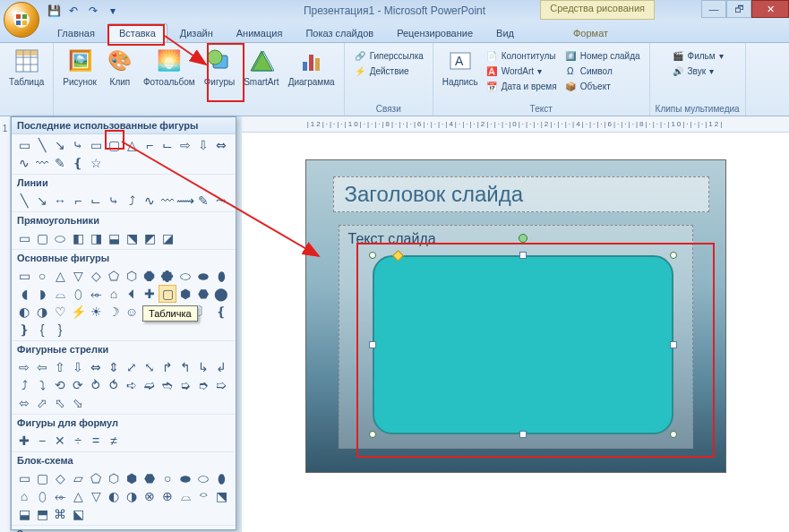 The width and height of the screenshot is (789, 532). Describe the element at coordinates (96, 312) in the screenshot. I see `shape-b29: ☀` at that location.